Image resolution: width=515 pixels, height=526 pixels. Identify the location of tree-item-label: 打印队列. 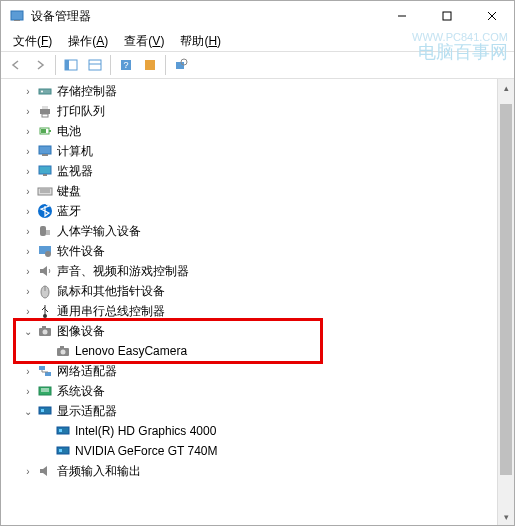
(81, 112).